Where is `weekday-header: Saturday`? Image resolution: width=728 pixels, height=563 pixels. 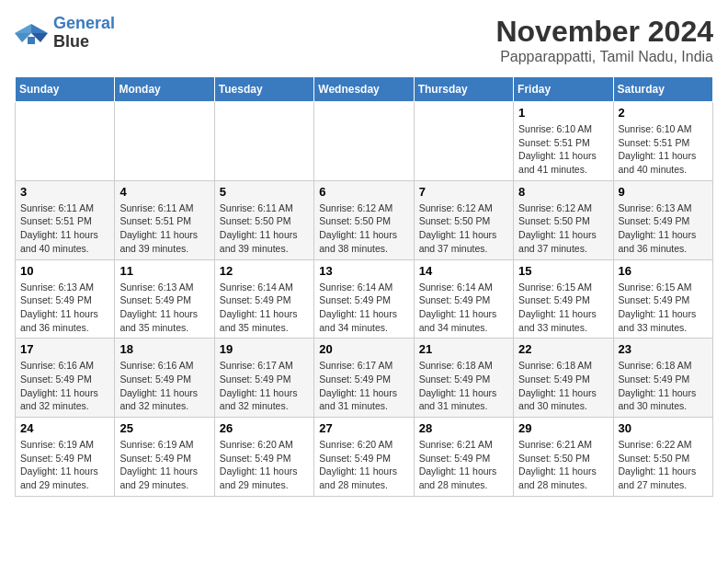
weekday-header: Saturday is located at coordinates (663, 90).